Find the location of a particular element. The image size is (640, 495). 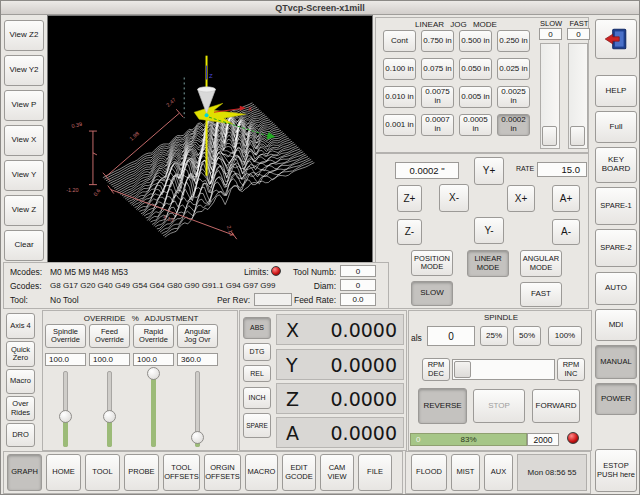

jog-a-minus-button: A- is located at coordinates (566, 232).